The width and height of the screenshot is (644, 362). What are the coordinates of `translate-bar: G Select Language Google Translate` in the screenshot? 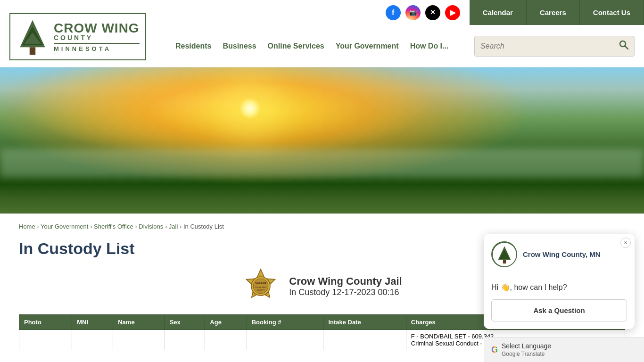 It's located at (564, 350).